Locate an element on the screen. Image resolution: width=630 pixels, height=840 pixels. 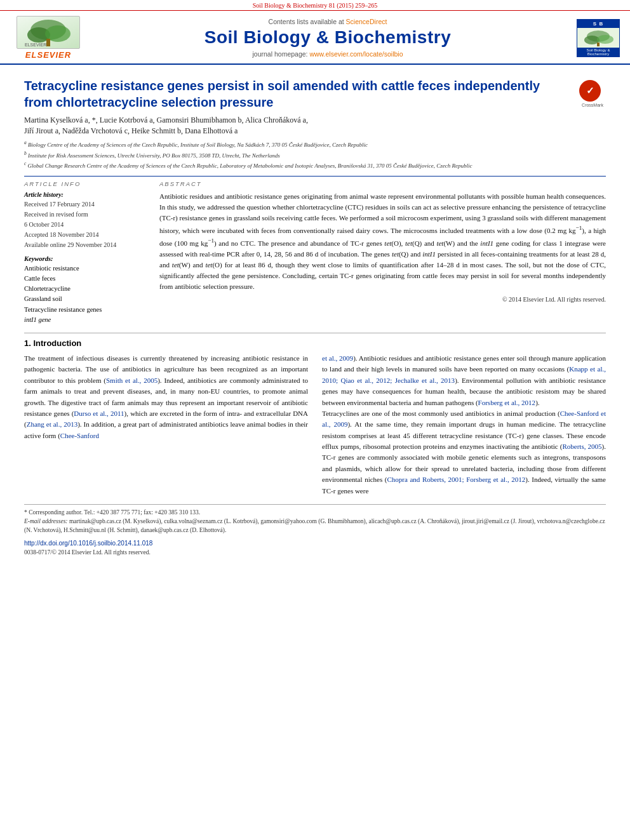
elsevier-logo-section: ELSEVIER ELSEVIER is located at coordinates (48, 38).